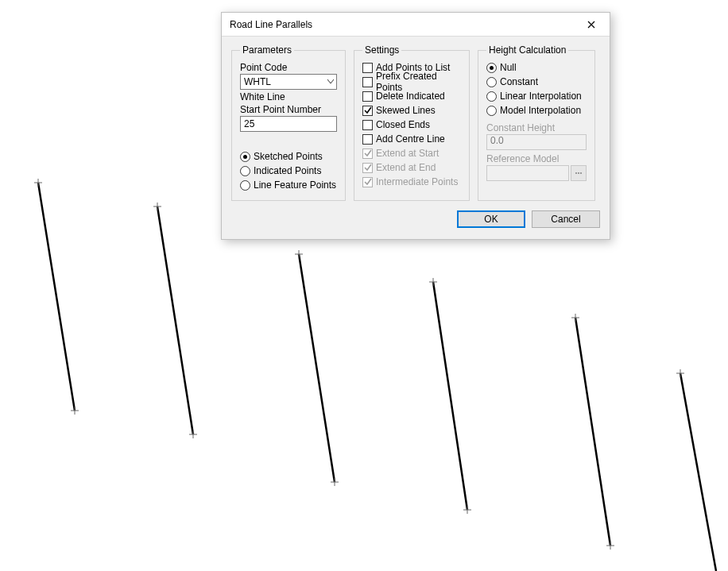  What do you see at coordinates (416, 25) in the screenshot?
I see `titlebar: Road Line Parallels` at bounding box center [416, 25].